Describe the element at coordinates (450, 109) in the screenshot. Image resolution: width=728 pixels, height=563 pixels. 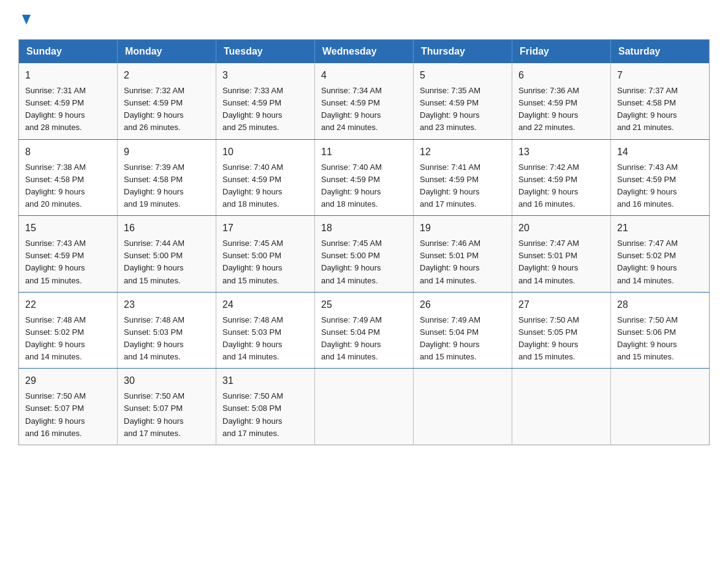
I see `day-info: Sunrise: 7:35 AMSunset: 4:59 PMDaylight:…` at that location.